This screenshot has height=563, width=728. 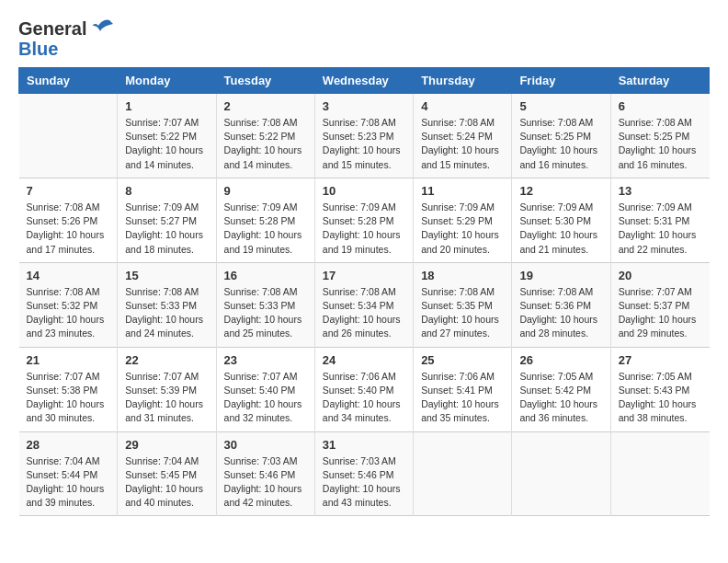 What do you see at coordinates (660, 220) in the screenshot?
I see `day-cell: 13Sunrise: 7:09 AM Sunset: 5:31 PM Dayli…` at bounding box center [660, 220].